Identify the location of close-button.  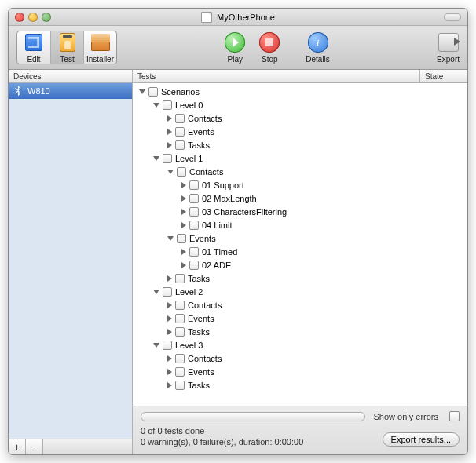
(20, 17).